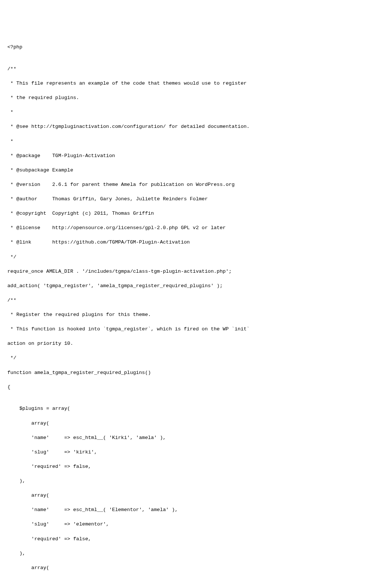 The image size is (392, 575). What do you see at coordinates (196, 47) in the screenshot?
I see `code-line: <?php` at bounding box center [196, 47].